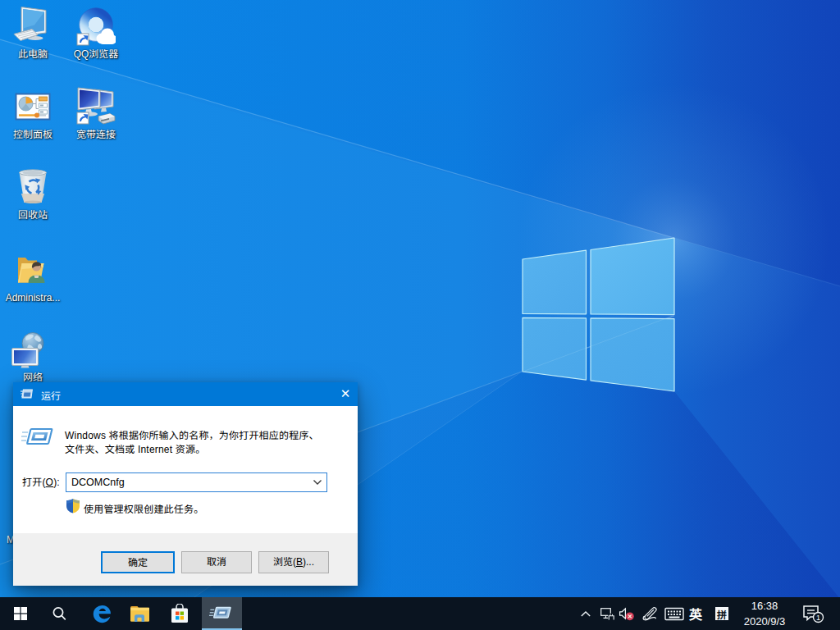 The image size is (840, 630). I want to click on svg-text: 1, so click(819, 618).